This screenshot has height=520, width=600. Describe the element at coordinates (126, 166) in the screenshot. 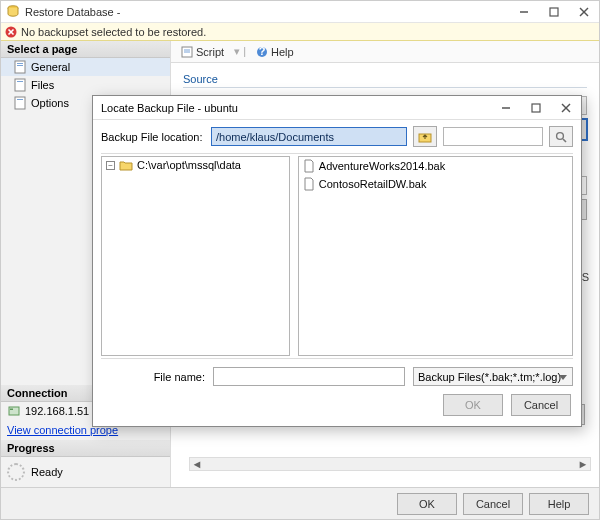

I see `folder-icon` at that location.